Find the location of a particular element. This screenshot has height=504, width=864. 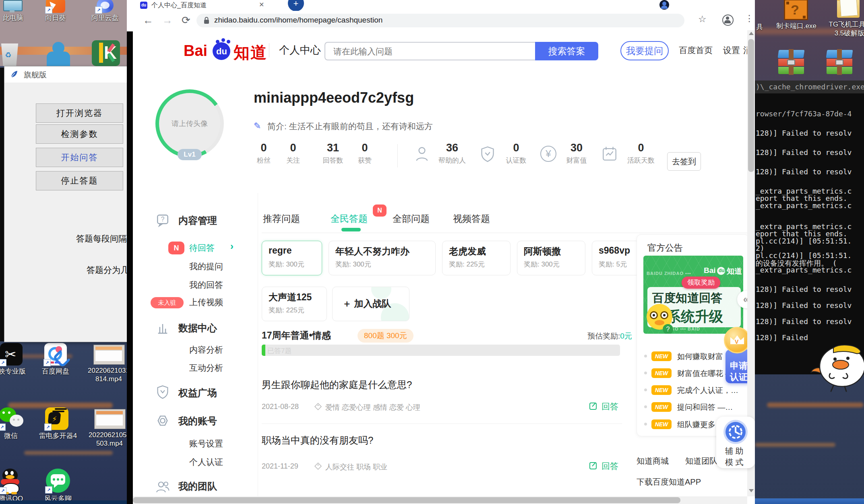

tab-recommended: 推荐问题 is located at coordinates (281, 219).